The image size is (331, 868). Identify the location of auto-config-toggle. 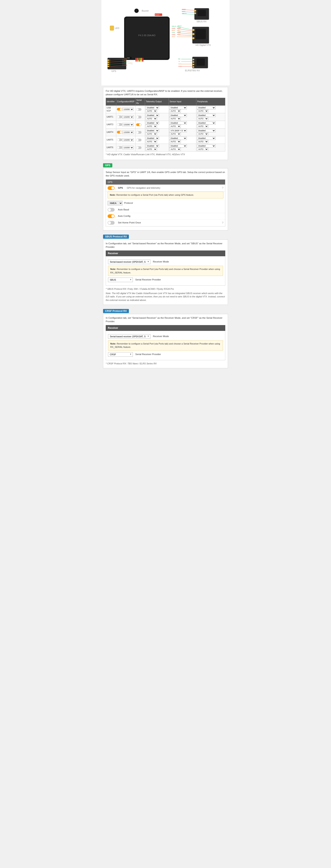
(111, 216).